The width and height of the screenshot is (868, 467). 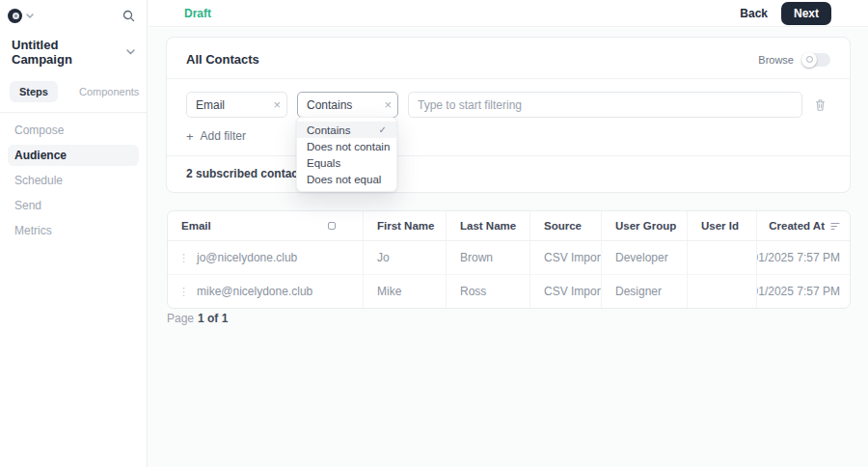 What do you see at coordinates (803, 226) in the screenshot?
I see `column-header-created-at: Created At` at bounding box center [803, 226].